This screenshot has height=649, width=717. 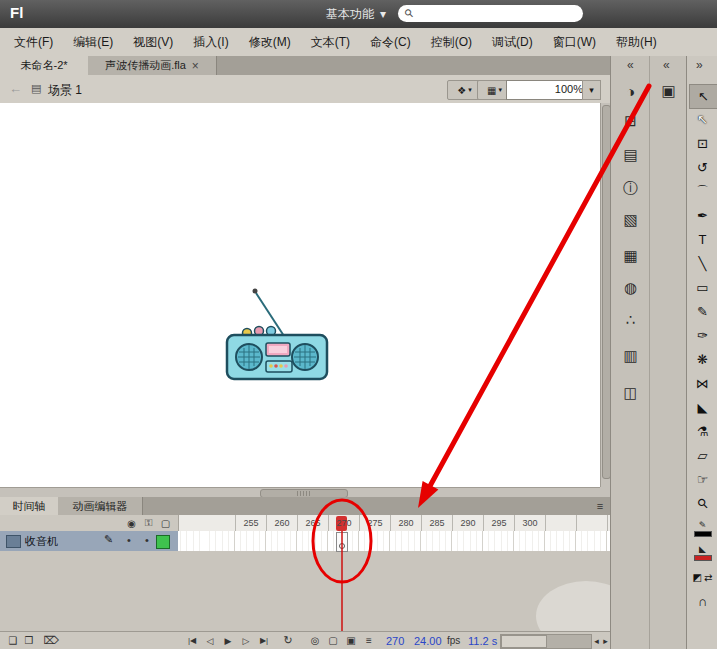 I want to click on fill-bucket-icon: ◣, so click(x=702, y=549).